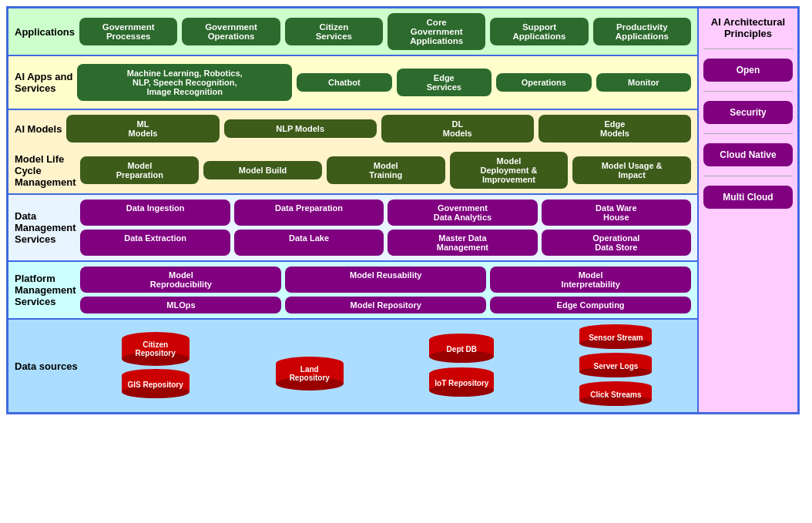  What do you see at coordinates (748, 70) in the screenshot?
I see `sidebar-btn-open: Open` at bounding box center [748, 70].